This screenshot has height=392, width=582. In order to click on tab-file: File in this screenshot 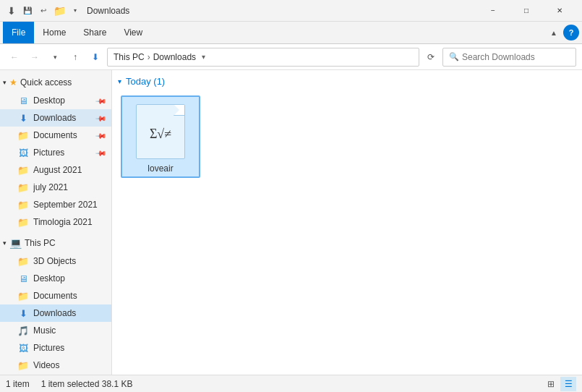, I will do `click(19, 33)`.